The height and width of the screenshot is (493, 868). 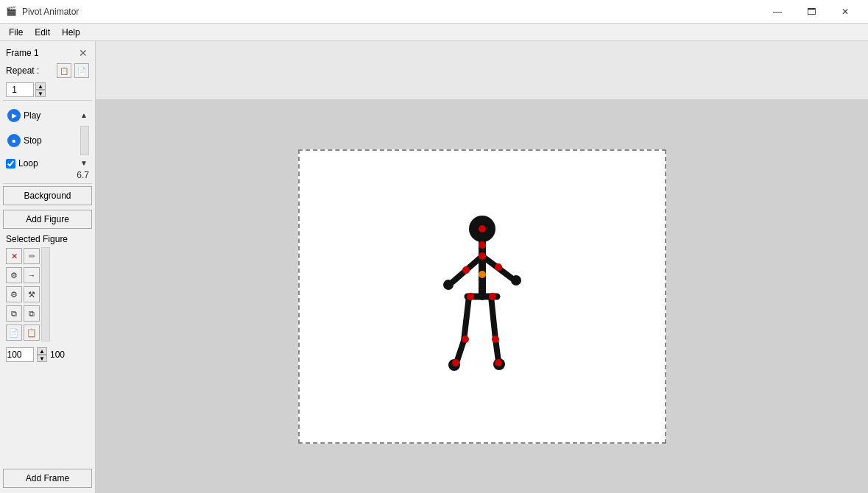 What do you see at coordinates (47, 294) in the screenshot?
I see `figure-tool-row1: ✕ ✏ ⚙ → ⚙ ⚒ ⧉ ⧉` at bounding box center [47, 294].